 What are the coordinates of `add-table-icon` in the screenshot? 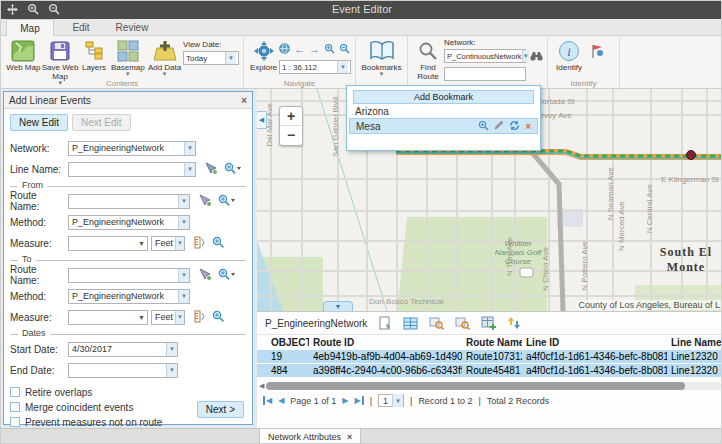 It's located at (488, 323).